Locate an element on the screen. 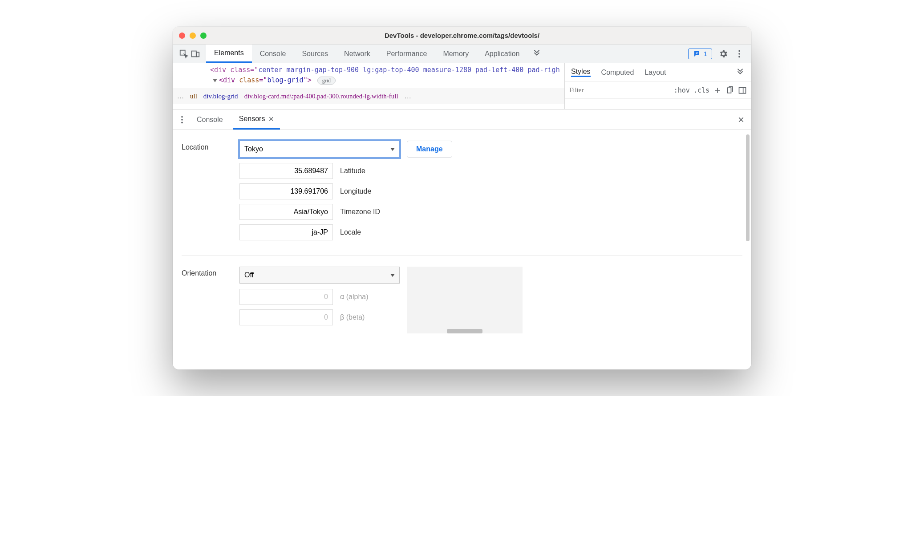  select-value: Tokyo is located at coordinates (254, 149).